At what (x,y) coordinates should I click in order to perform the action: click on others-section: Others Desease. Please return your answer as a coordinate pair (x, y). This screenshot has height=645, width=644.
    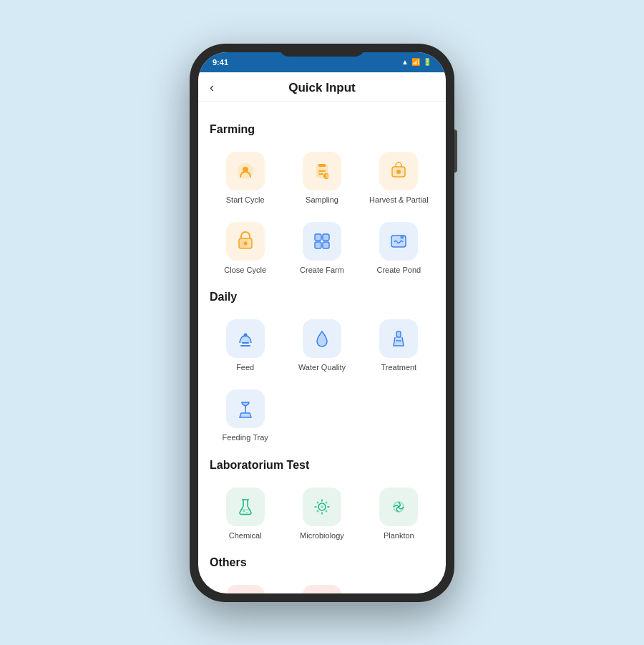
    Looking at the image, I should click on (322, 575).